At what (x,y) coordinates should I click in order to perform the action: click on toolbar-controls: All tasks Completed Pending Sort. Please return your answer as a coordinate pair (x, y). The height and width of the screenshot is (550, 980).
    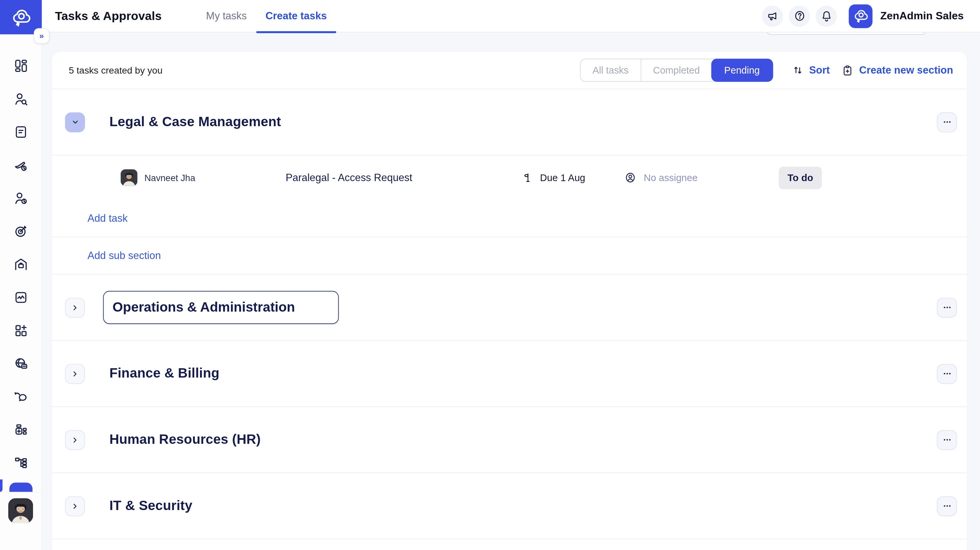
    Looking at the image, I should click on (767, 70).